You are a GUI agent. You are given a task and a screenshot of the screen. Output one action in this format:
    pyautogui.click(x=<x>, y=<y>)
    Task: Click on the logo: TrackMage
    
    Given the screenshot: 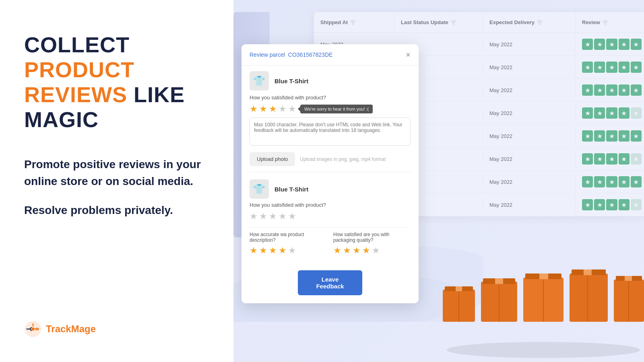 What is the action you would take?
    pyautogui.click(x=117, y=329)
    